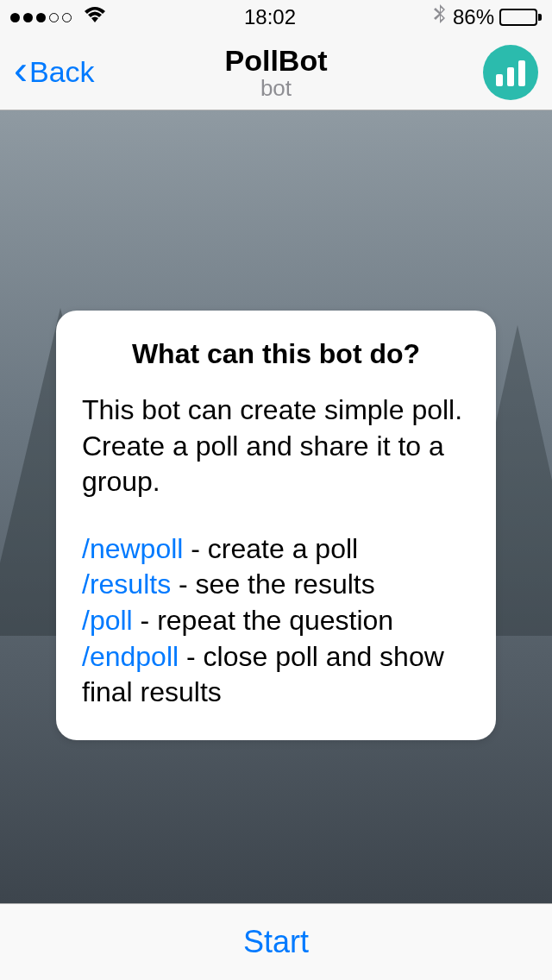 The image size is (552, 980). I want to click on chat-subtitle: bot, so click(276, 88).